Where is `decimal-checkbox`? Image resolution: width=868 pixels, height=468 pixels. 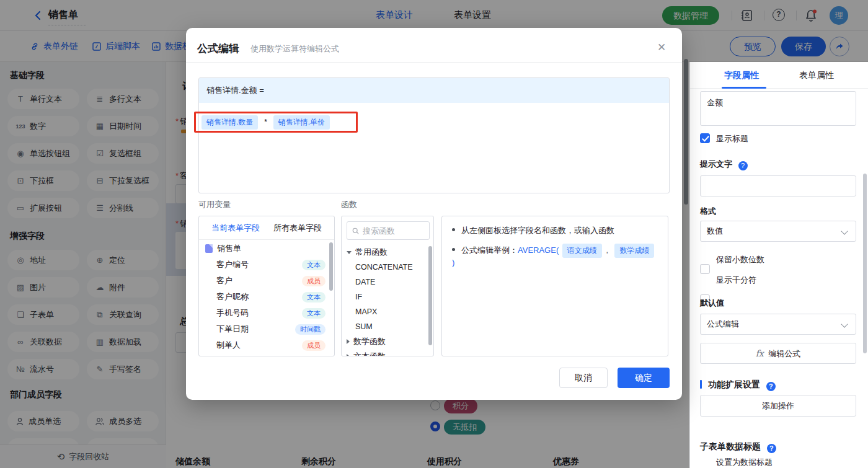 decimal-checkbox is located at coordinates (705, 269).